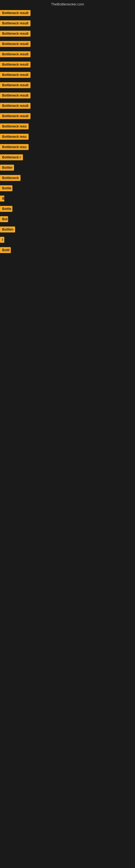 The width and height of the screenshot is (135, 868). Describe the element at coordinates (7, 229) in the screenshot. I see `bottleneck-badge: Bottlen` at that location.